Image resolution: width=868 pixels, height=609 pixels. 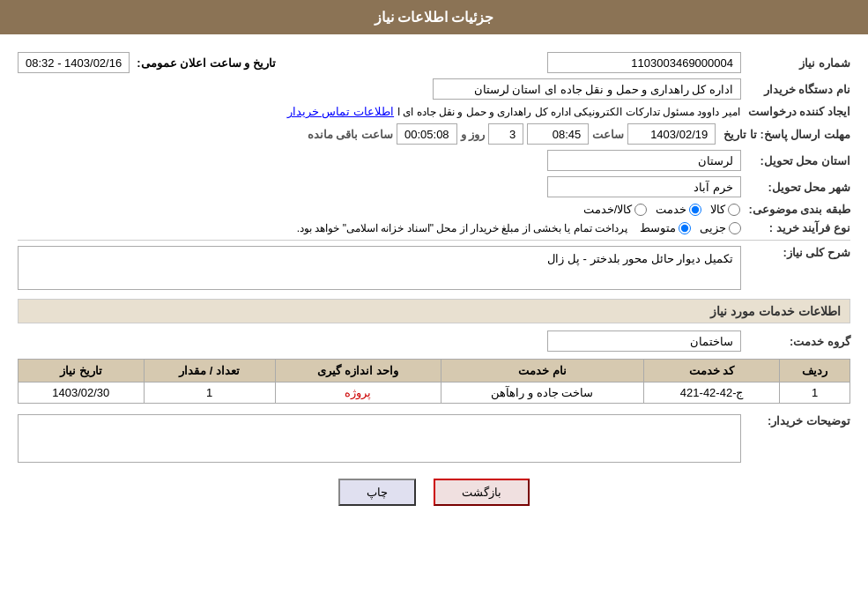 I want to click on page-title: جزئیات اطلاعات نیاز, so click(x=434, y=18).